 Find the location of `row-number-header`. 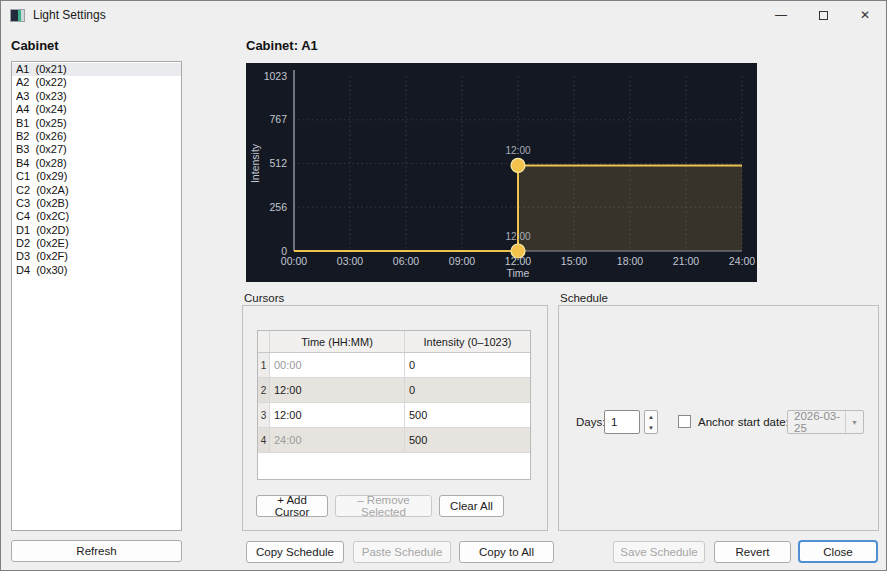

row-number-header is located at coordinates (264, 342).